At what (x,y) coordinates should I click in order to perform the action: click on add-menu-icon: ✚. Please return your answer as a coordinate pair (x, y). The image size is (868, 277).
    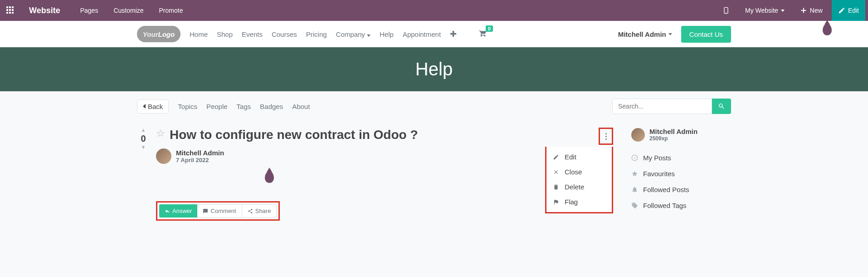
    Looking at the image, I should click on (454, 34).